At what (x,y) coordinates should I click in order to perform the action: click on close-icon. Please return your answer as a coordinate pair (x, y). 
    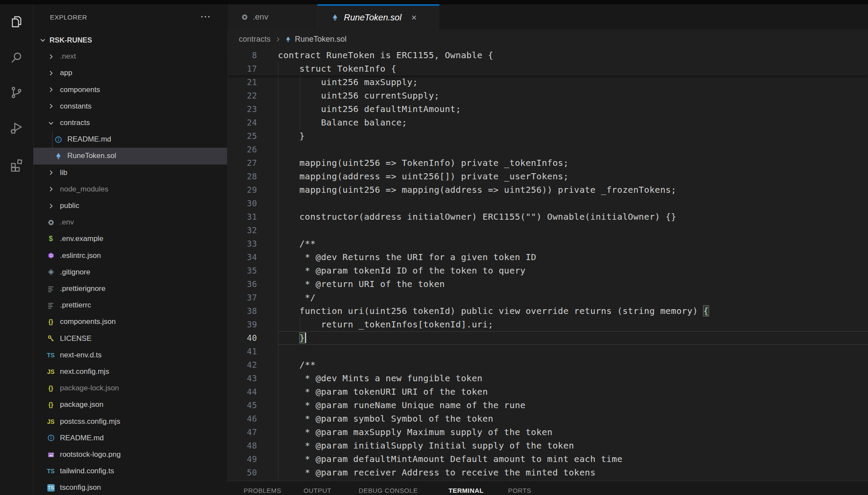
    Looking at the image, I should click on (414, 17).